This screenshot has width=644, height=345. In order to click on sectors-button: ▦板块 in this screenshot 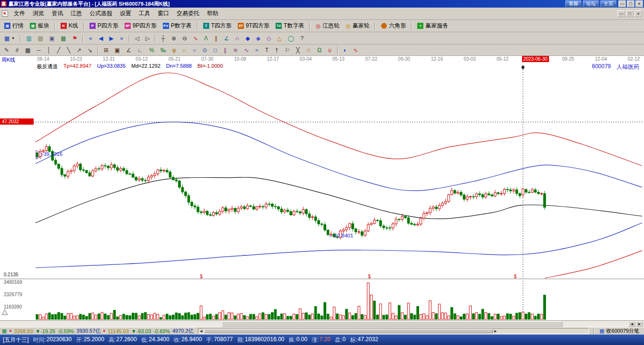, I will do `click(40, 26)`.